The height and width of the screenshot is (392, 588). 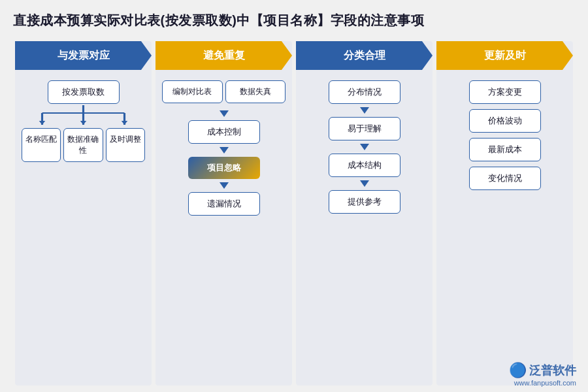 I want to click on col3-box-2: 易于理解, so click(x=365, y=129).